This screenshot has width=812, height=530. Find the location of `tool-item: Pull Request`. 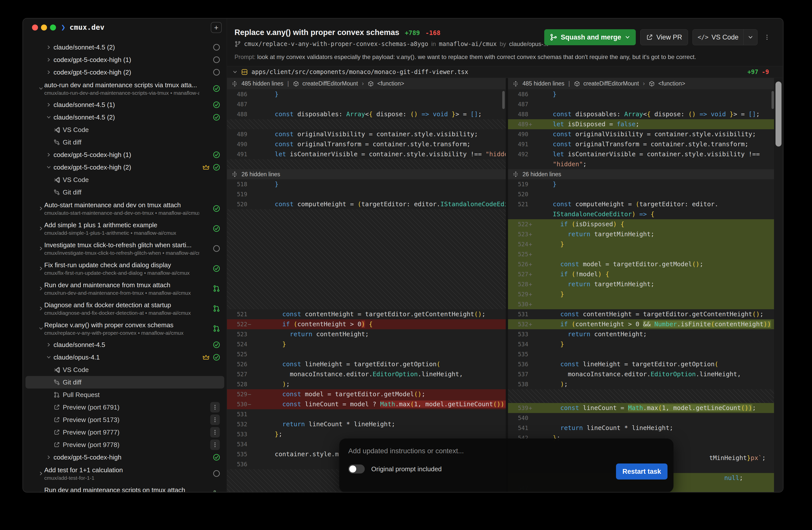

tool-item: Pull Request is located at coordinates (125, 395).